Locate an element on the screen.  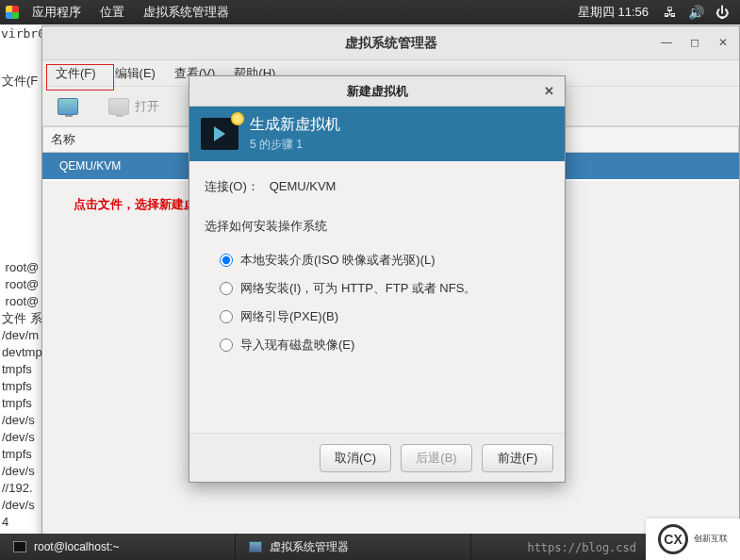
watermark-text: 创新互联 is located at coordinates (711, 539).